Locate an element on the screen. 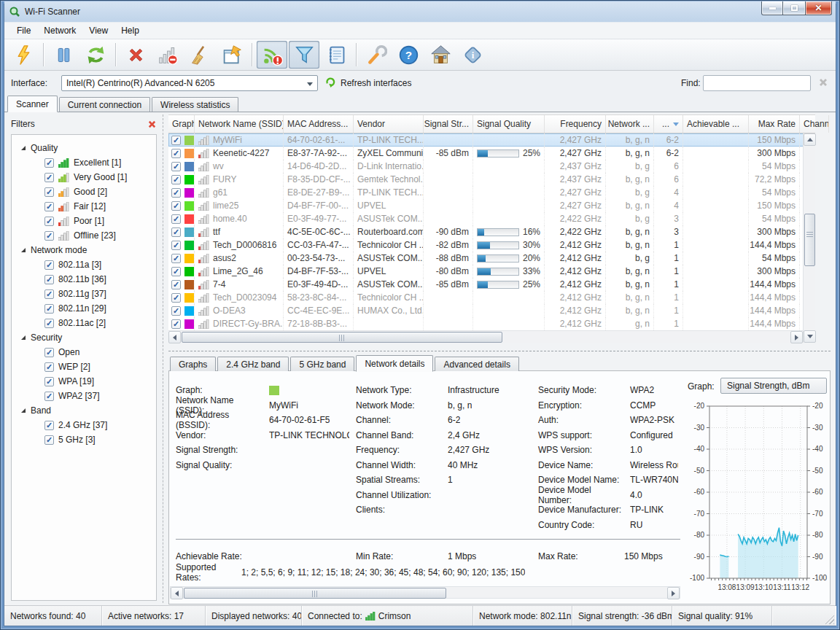  resize-grip is located at coordinates (830, 620).